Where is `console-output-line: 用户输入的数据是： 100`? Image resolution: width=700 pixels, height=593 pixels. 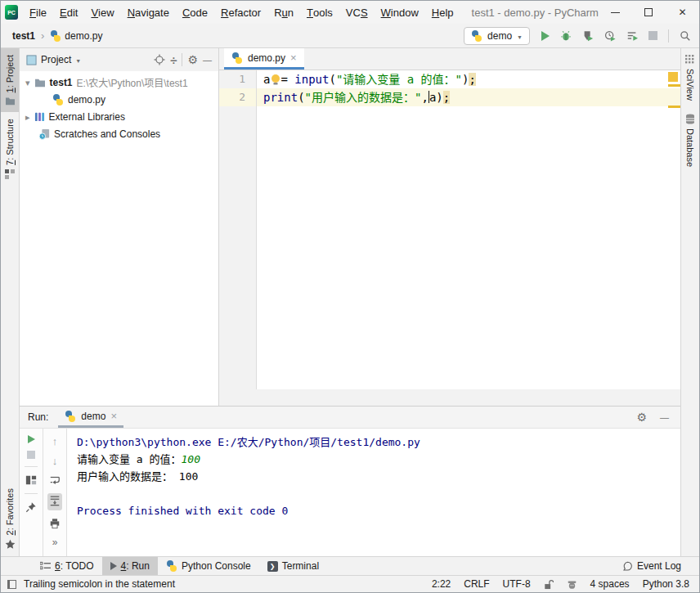
console-output-line: 用户输入的数据是： 100 is located at coordinates (379, 476).